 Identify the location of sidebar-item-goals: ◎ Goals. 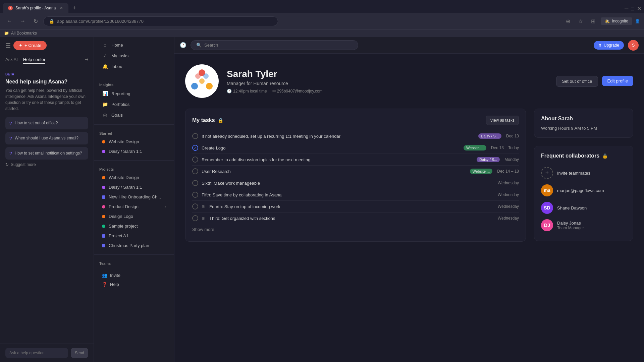
(134, 115).